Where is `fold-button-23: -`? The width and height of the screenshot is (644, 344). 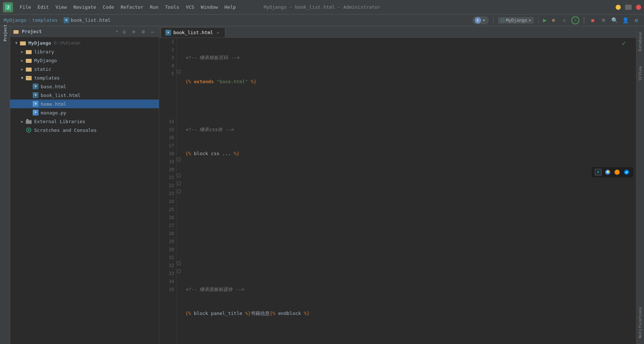 fold-button-23: - is located at coordinates (179, 191).